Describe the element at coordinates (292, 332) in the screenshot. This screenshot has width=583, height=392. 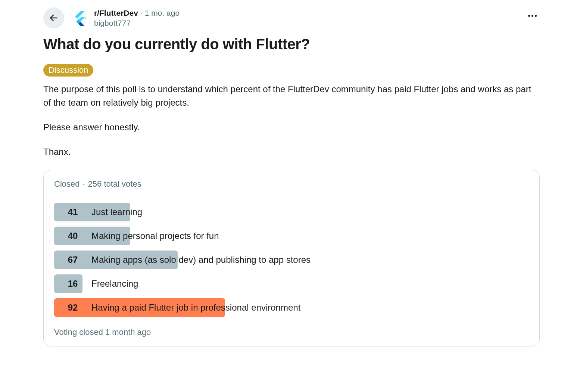
I see `poll-closed-note: Voting closed 1 month ago` at that location.